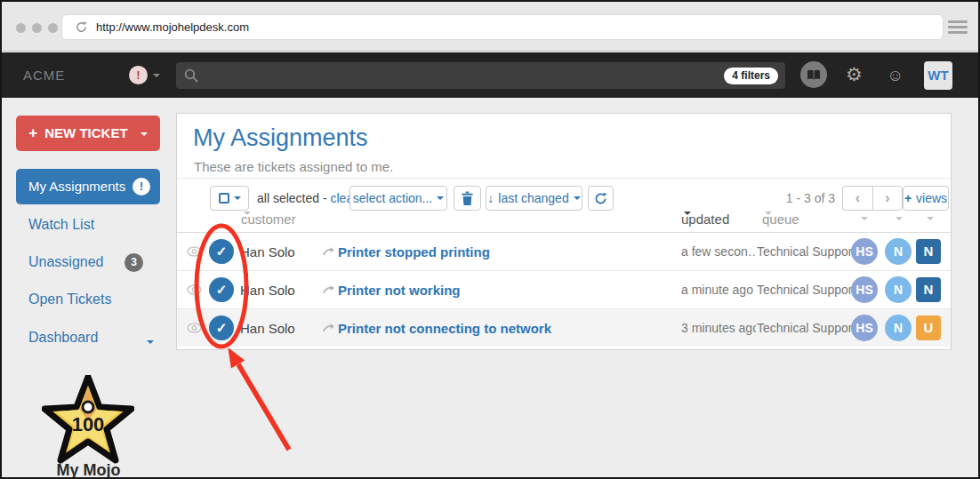  Describe the element at coordinates (237, 358) in the screenshot. I see `annotation-arrow-head` at that location.